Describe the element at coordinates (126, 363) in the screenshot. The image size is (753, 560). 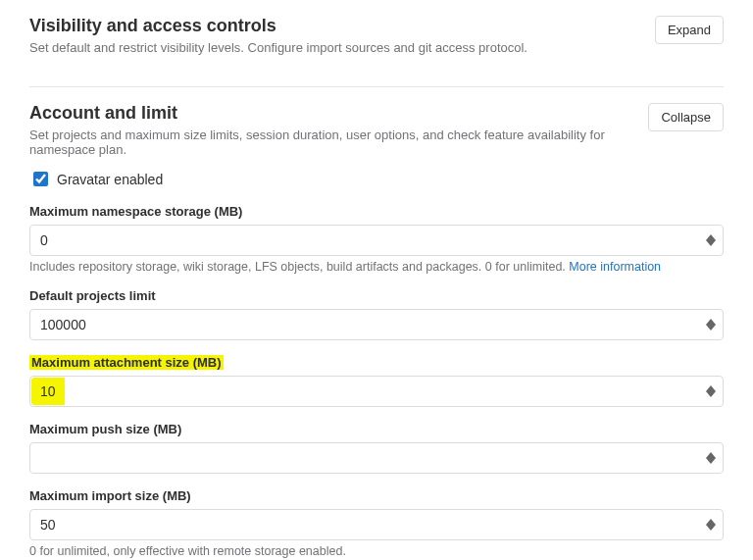
I see `label-attachment-size: Maximum attachment size (MB)` at that location.